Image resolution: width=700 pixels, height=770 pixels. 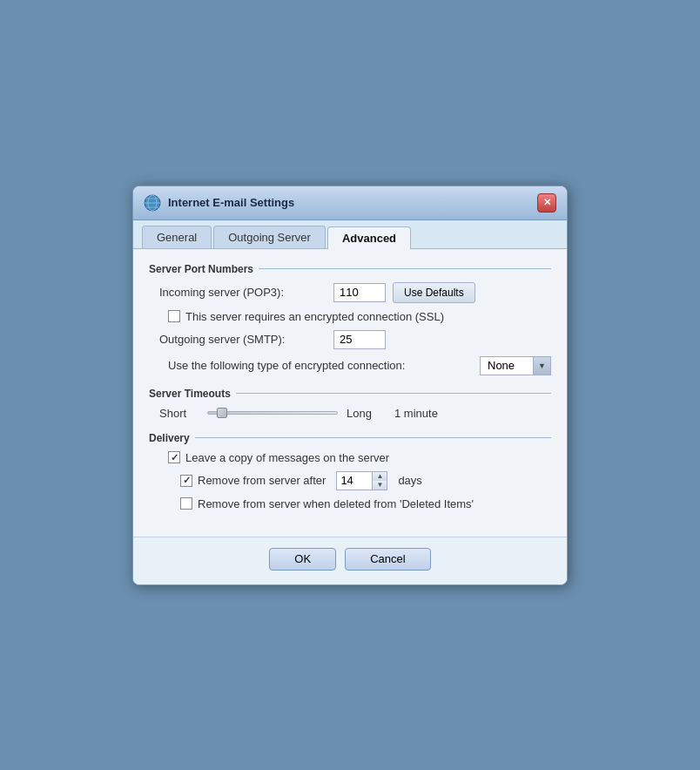 What do you see at coordinates (350, 204) in the screenshot?
I see `title-bar: Internet E-mail Settings ✕` at bounding box center [350, 204].